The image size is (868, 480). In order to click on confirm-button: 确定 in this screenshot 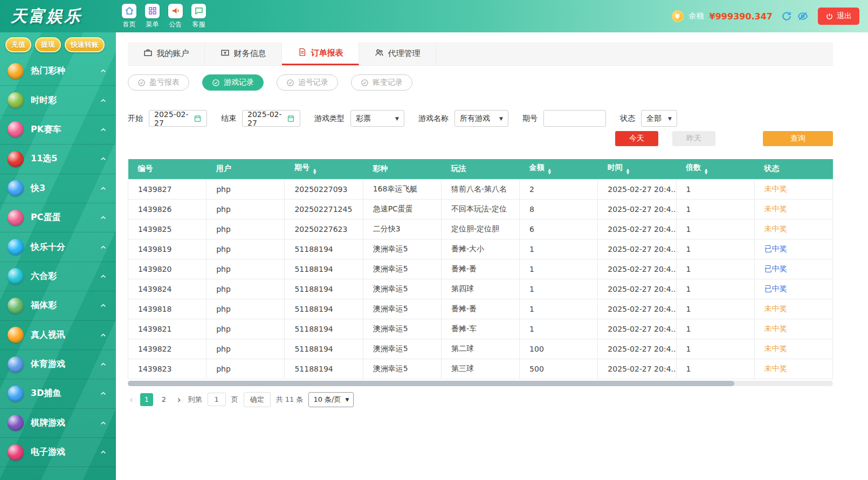, I will do `click(257, 400)`.